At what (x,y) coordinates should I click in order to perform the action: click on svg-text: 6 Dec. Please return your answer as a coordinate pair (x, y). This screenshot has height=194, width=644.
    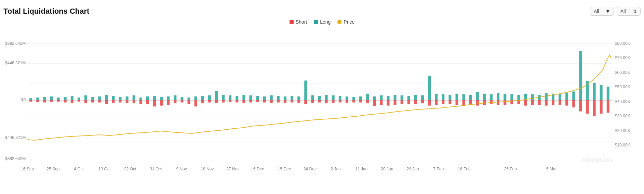
    Looking at the image, I should click on (258, 169).